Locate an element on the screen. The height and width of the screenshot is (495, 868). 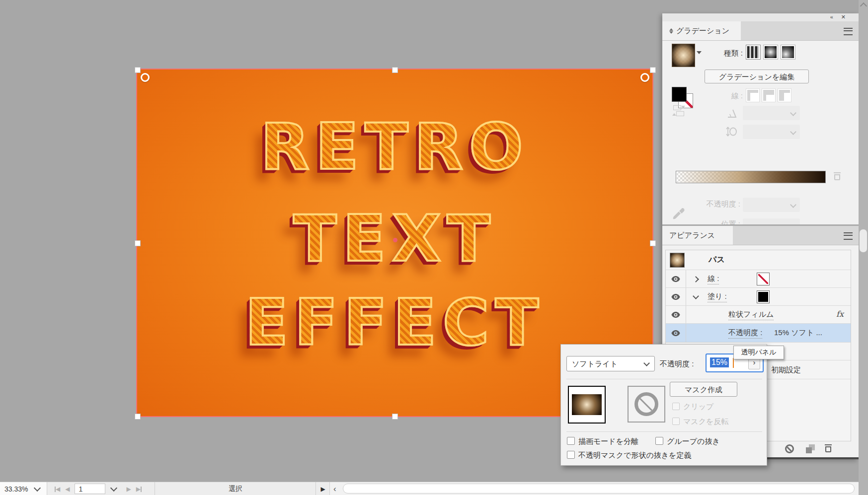
horizontal-scrollbar: ‹ is located at coordinates (594, 489).